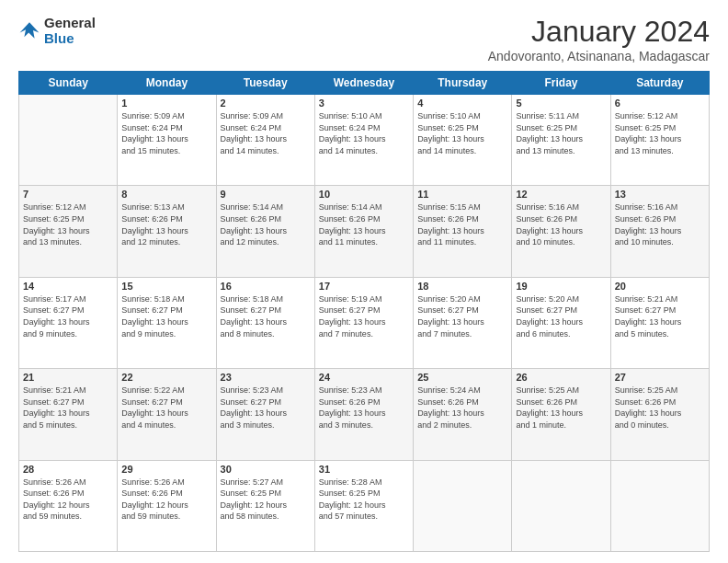  What do you see at coordinates (265, 83) in the screenshot?
I see `calendar-header-tuesday: Tuesday` at bounding box center [265, 83].